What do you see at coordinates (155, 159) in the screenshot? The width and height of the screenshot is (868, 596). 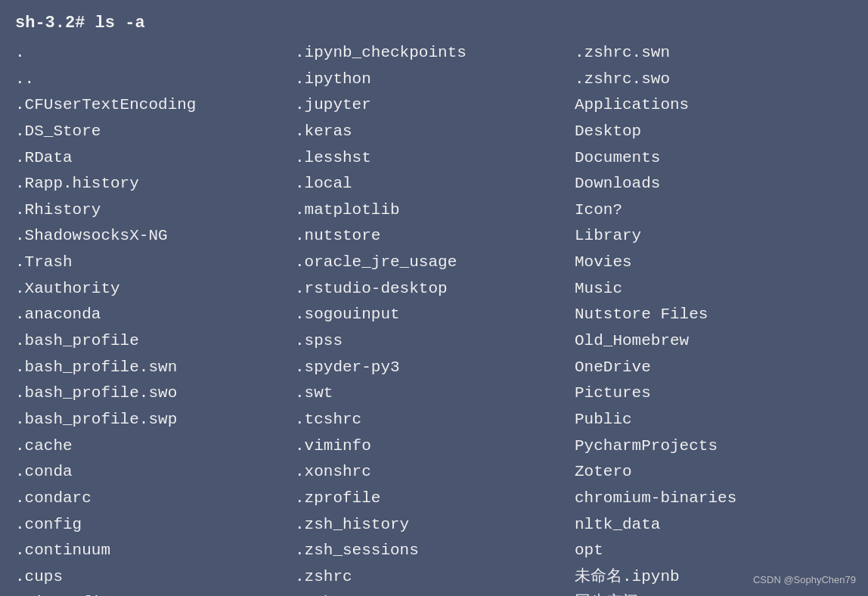 I see `file-item: .RData` at bounding box center [155, 159].